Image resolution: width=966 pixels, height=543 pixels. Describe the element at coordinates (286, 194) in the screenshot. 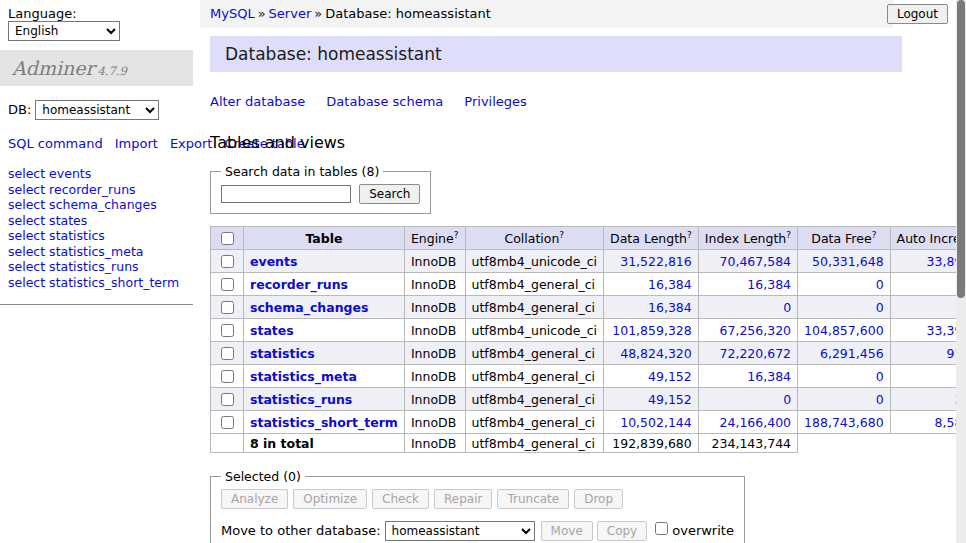

I see `search-input` at that location.